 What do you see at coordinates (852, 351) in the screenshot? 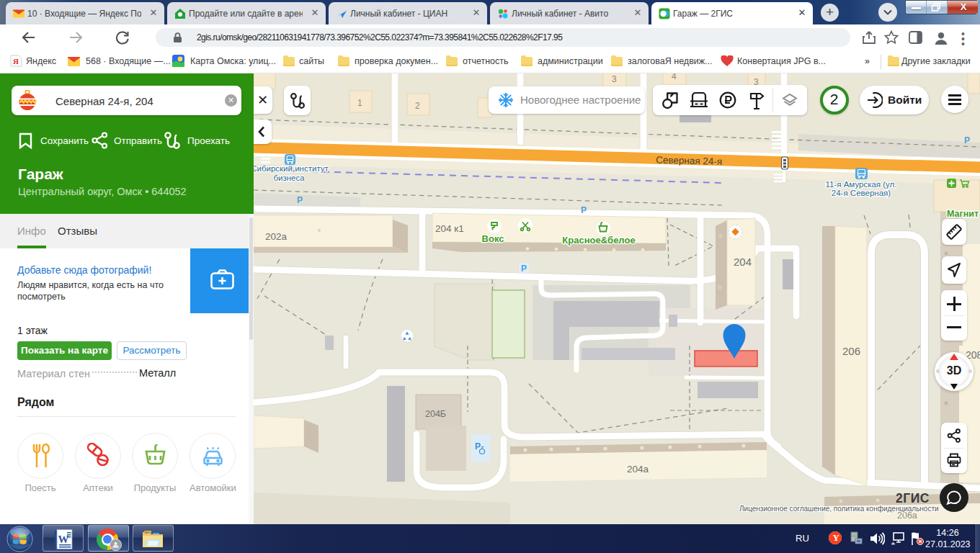
I see `svg-text: 206` at bounding box center [852, 351].